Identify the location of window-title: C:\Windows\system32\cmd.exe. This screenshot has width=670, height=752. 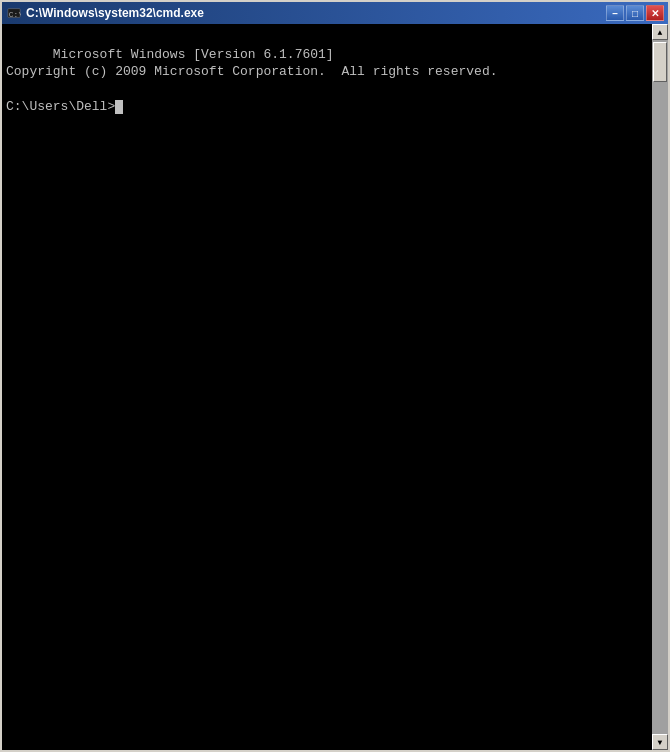
(115, 13).